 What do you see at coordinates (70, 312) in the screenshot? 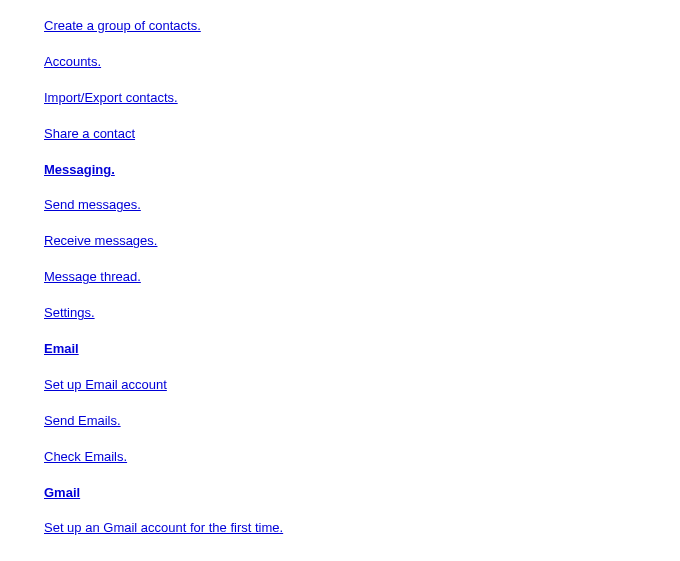
I see `toc-link-settings: Settings.` at bounding box center [70, 312].